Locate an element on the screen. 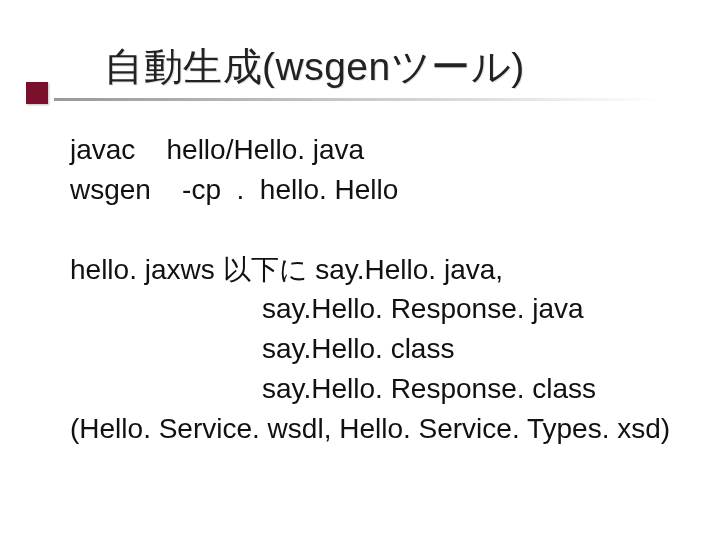  blank-line is located at coordinates (370, 230).